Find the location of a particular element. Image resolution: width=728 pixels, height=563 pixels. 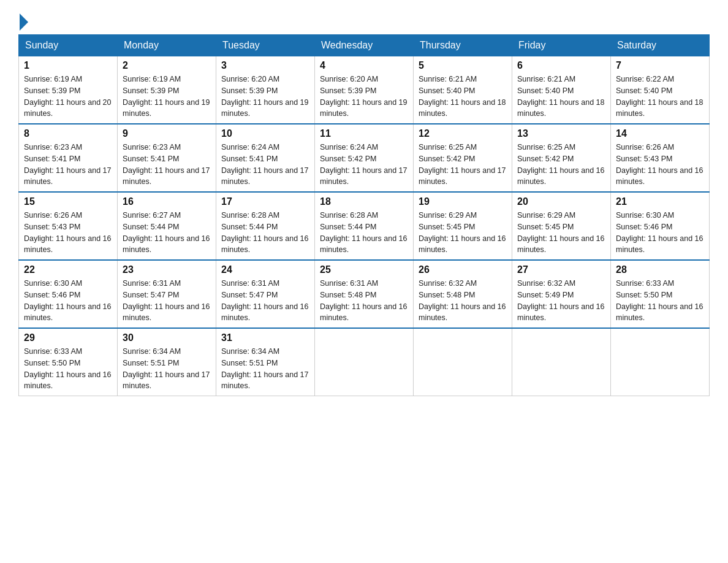

day-number: 3 is located at coordinates (265, 66).